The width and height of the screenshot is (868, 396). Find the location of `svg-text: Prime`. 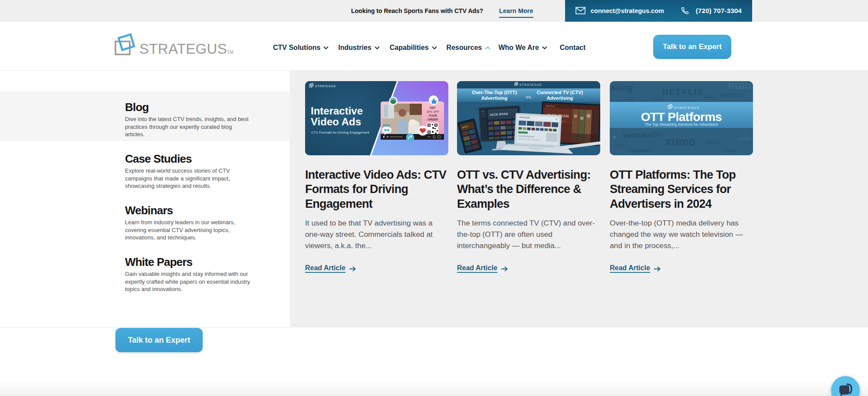

svg-text: Prime is located at coordinates (730, 151).